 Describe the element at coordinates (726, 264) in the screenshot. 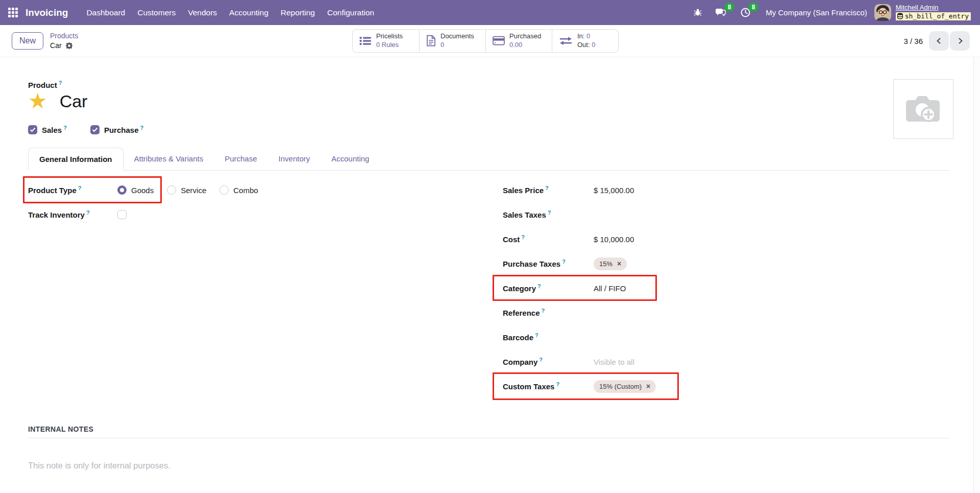

I see `purchase-taxes-row: Purchase Taxes? 15% ×` at that location.